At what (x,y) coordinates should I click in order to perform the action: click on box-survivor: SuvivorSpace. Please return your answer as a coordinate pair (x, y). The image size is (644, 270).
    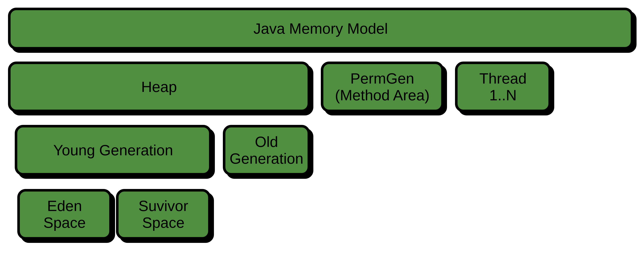
    Looking at the image, I should click on (164, 214).